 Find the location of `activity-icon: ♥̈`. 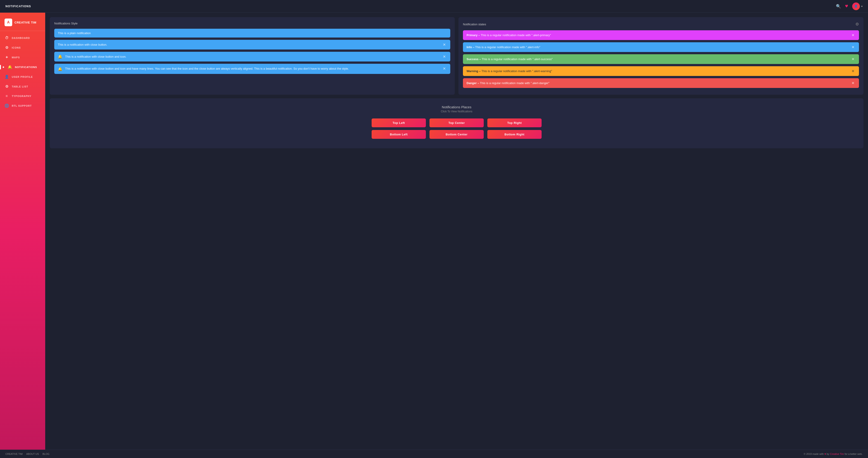

activity-icon: ♥̈ is located at coordinates (846, 6).